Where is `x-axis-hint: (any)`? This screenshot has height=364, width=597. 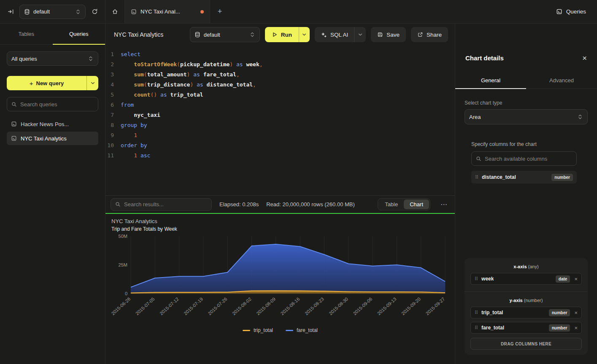 x-axis-hint: (any) is located at coordinates (533, 267).